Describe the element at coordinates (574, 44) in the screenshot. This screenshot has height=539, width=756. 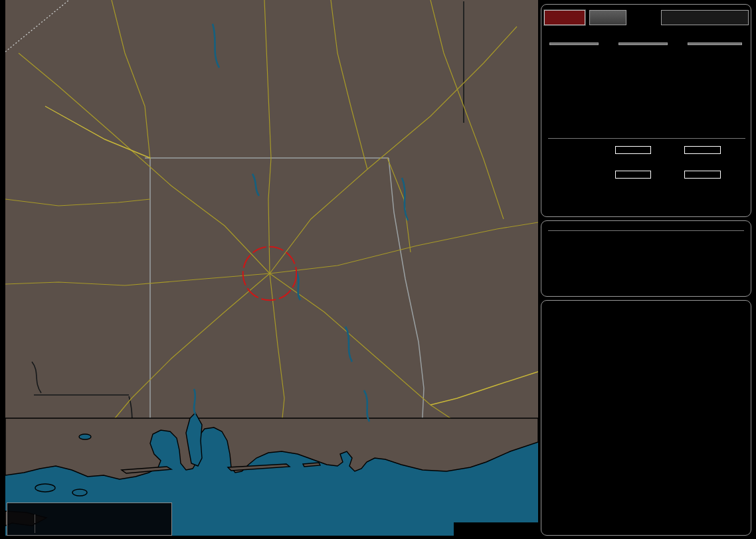
I see `strikes-per-min-badge` at that location.